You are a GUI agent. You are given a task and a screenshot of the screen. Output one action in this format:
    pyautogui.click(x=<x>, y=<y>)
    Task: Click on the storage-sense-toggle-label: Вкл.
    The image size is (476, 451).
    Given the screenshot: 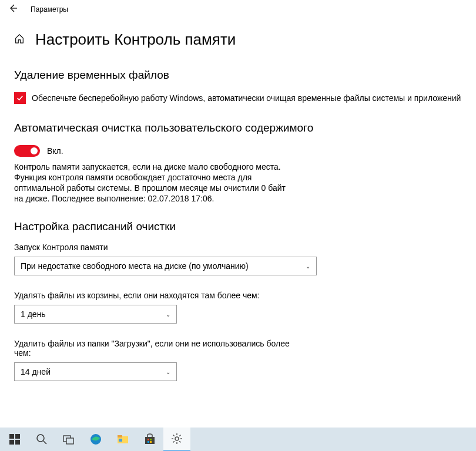 What is the action you would take?
    pyautogui.click(x=55, y=151)
    